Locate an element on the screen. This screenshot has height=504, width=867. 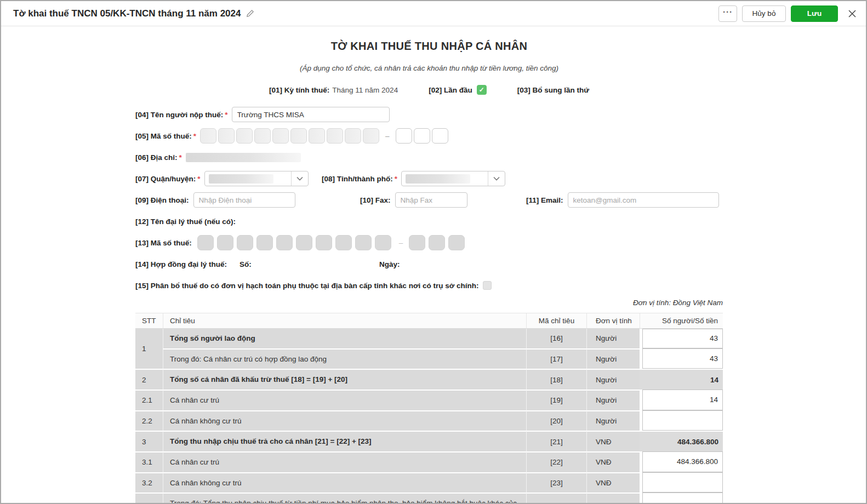
supplement-label: [03] Bổ sung lần thứ is located at coordinates (554, 90).